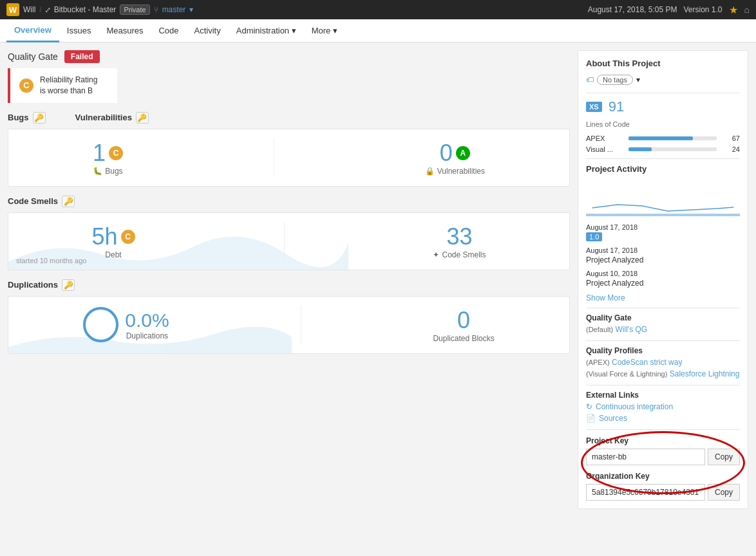 The height and width of the screenshot is (556, 756). What do you see at coordinates (672, 138) in the screenshot?
I see `lang-apex-bar-bg` at bounding box center [672, 138].